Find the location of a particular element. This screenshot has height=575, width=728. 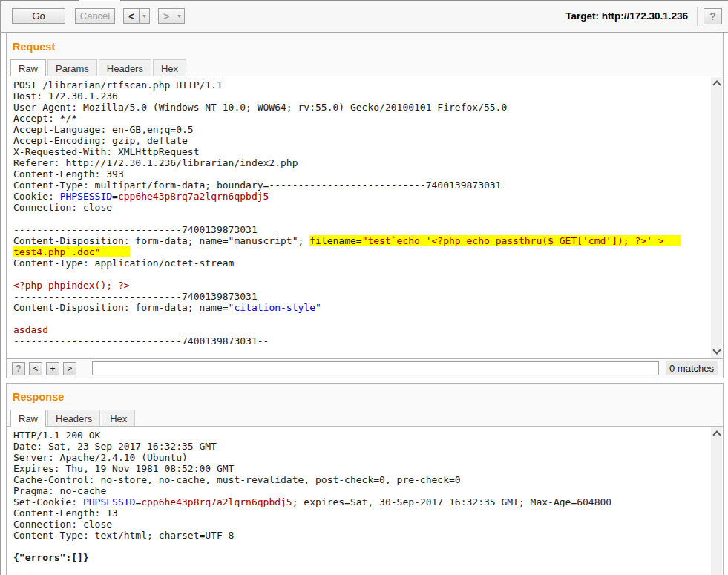

help-button: ? is located at coordinates (712, 16).